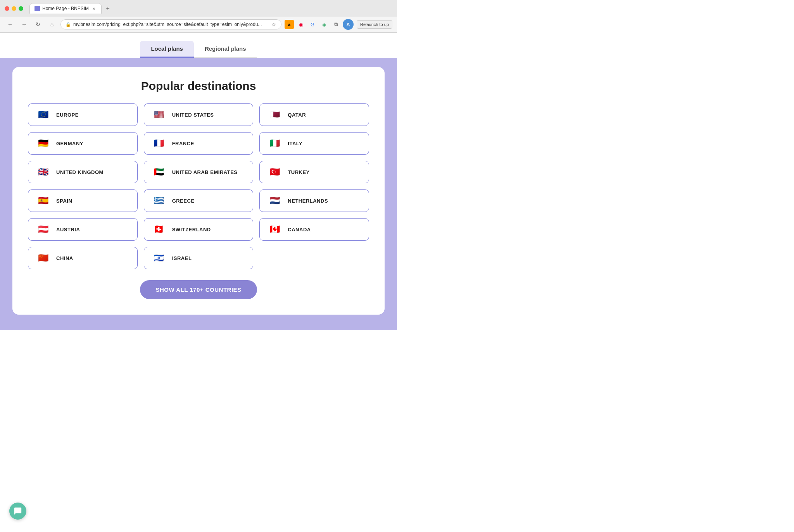 This screenshot has height=532, width=794. I want to click on destination-item: 🇫🇷FRANCE, so click(198, 143).